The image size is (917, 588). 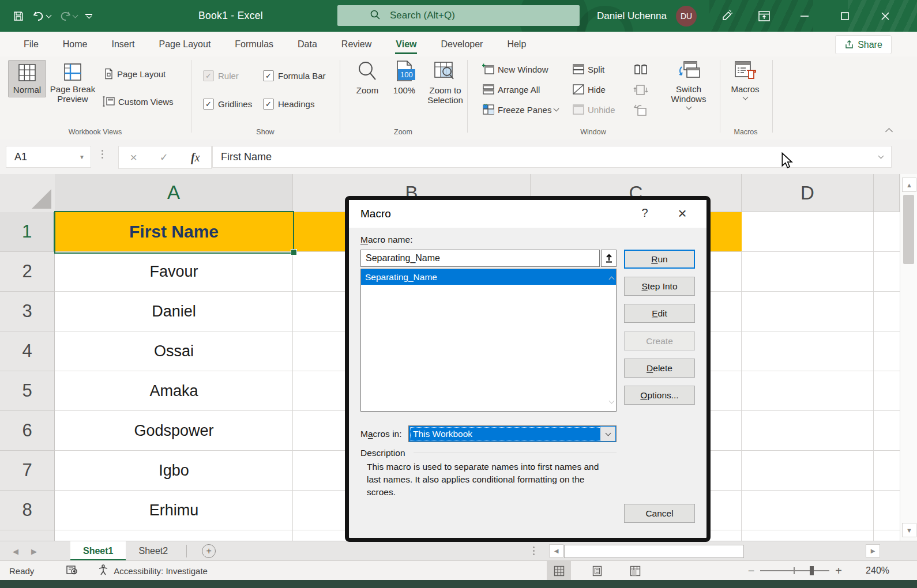 What do you see at coordinates (909, 530) in the screenshot?
I see `scroll-down-icon: ▼` at bounding box center [909, 530].